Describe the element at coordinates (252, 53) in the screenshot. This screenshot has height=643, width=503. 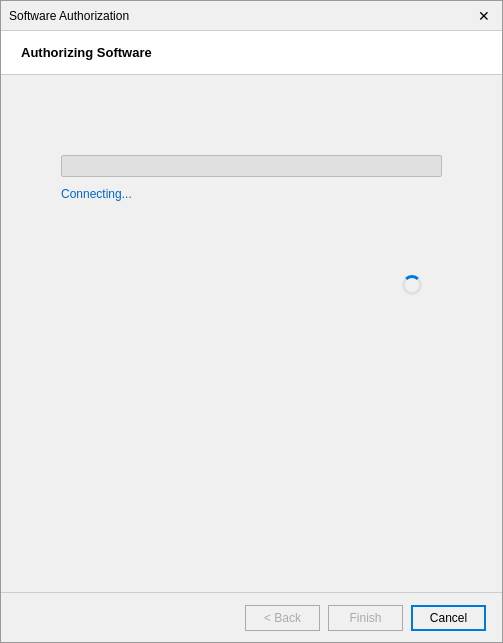
I see `header-section: Authorizing Software` at that location.